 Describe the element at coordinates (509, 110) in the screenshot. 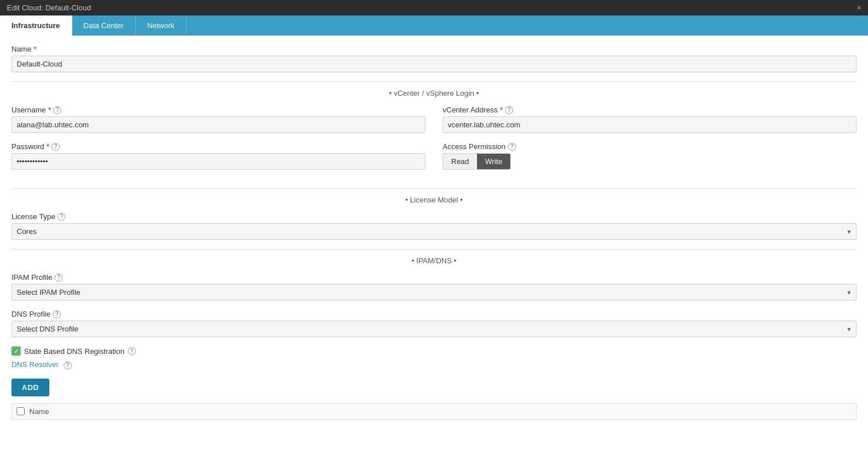

I see `vcenter-help-icon: ?` at that location.